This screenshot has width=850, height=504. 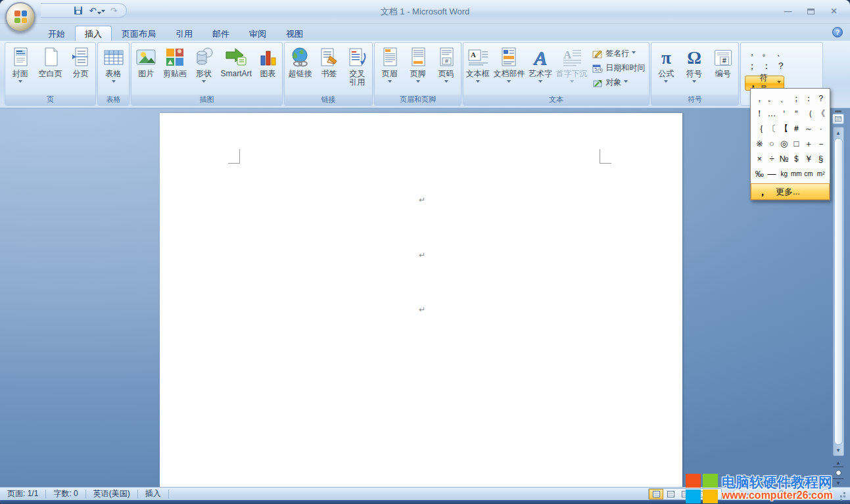 What do you see at coordinates (760, 173) in the screenshot?
I see `symbol-cell: ‰` at bounding box center [760, 173].